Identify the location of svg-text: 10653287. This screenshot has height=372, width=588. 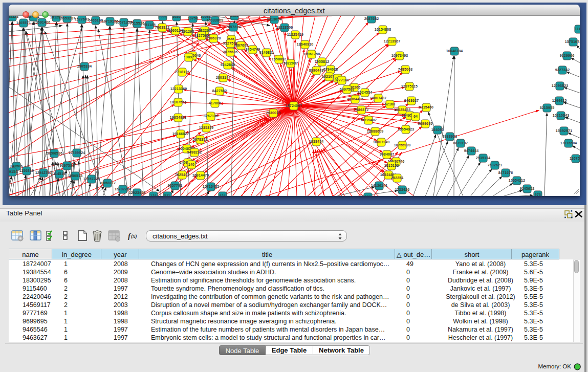
(68, 18).